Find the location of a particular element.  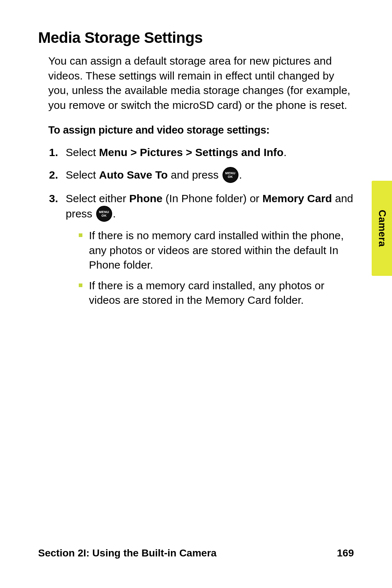

step-2: 2. Select Auto Save To and press MENU OK… is located at coordinates (201, 176).